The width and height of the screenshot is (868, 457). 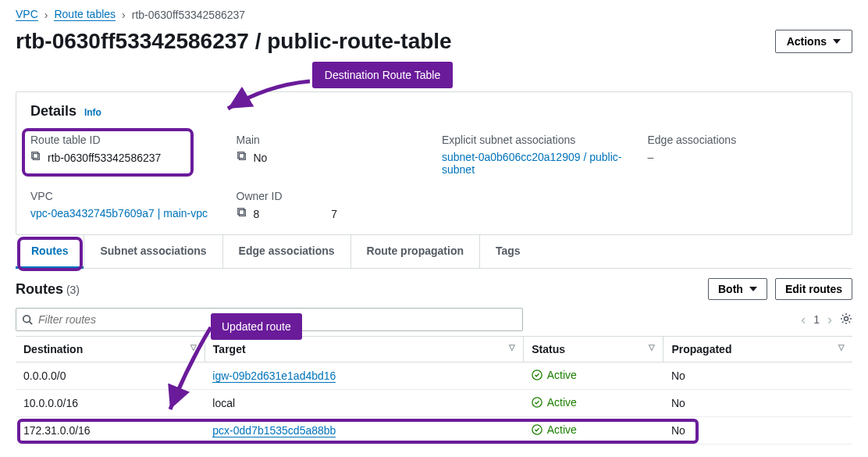 I want to click on details-info-link: Info, so click(x=93, y=112).